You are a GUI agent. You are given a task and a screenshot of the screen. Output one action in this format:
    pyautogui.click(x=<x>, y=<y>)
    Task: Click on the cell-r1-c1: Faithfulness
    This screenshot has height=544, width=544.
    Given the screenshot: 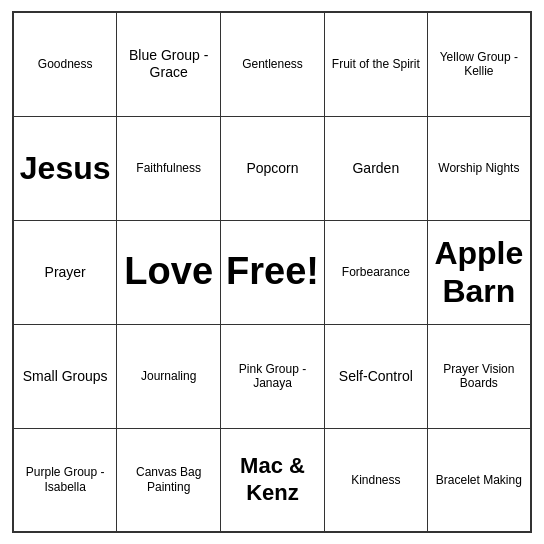 What is the action you would take?
    pyautogui.click(x=169, y=168)
    